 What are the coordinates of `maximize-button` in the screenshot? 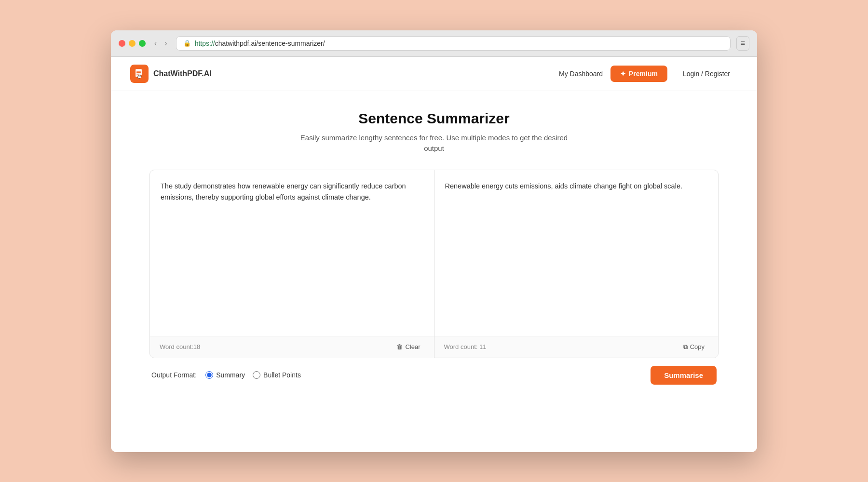 It's located at (142, 43).